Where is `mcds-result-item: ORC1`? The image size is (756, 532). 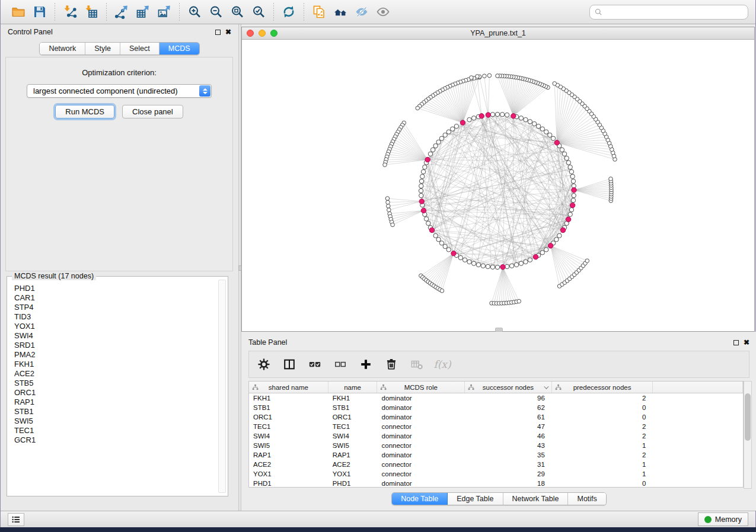 mcds-result-item: ORC1 is located at coordinates (112, 393).